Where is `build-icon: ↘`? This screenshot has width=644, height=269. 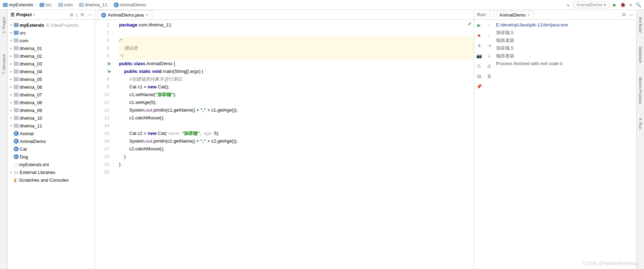
build-icon: ↘ is located at coordinates (568, 5).